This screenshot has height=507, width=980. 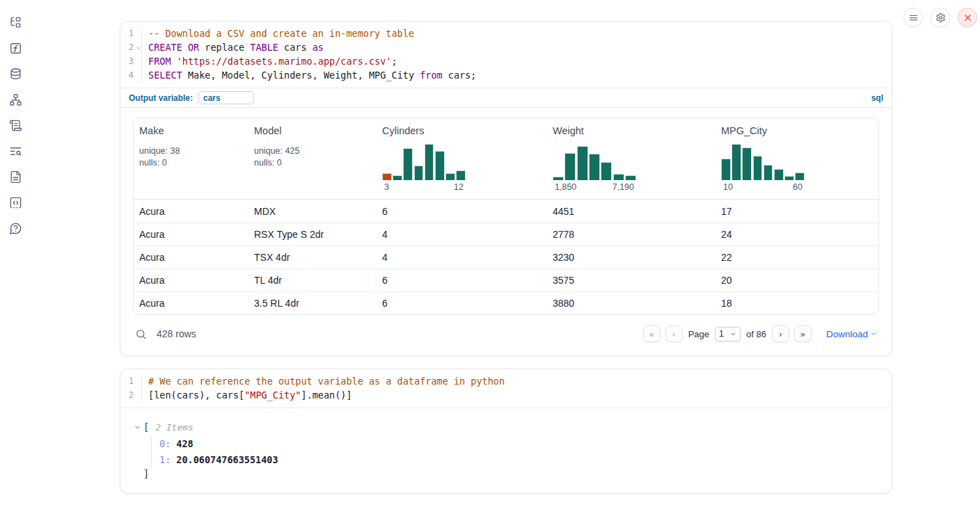 What do you see at coordinates (15, 99) in the screenshot?
I see `network-icon` at bounding box center [15, 99].